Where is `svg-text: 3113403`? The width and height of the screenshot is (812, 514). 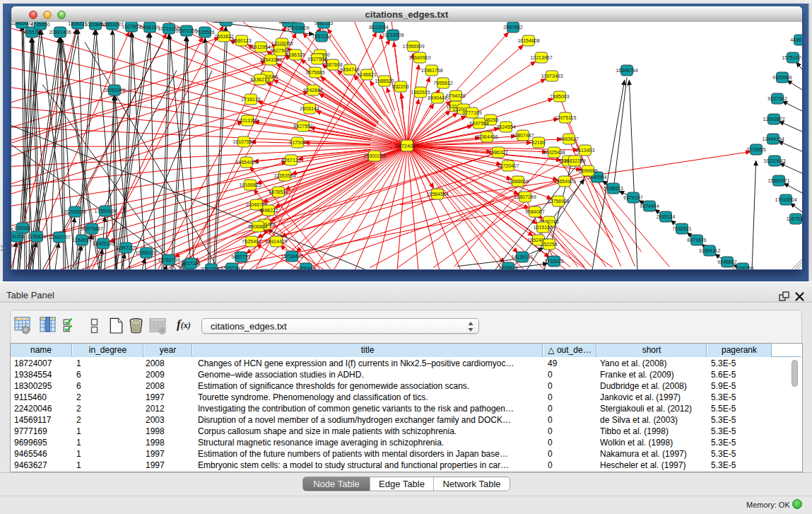
svg-text: 3113403 is located at coordinates (585, 150).